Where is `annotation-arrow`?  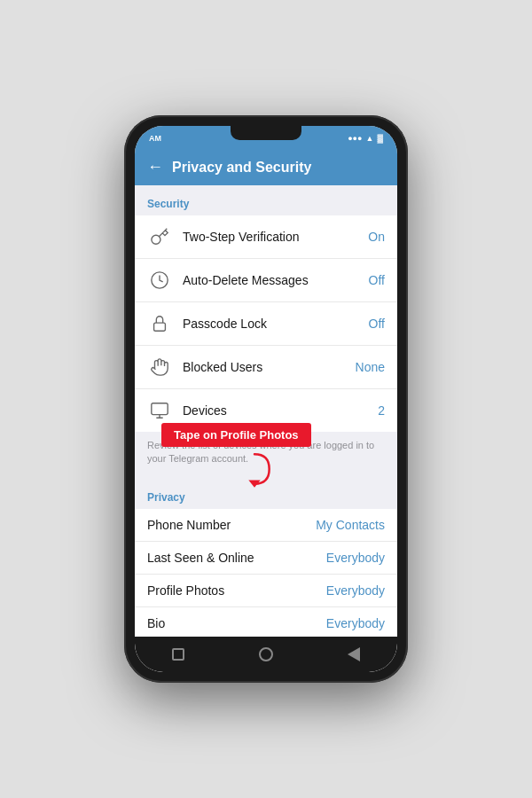
annotation-arrow is located at coordinates (254, 469).